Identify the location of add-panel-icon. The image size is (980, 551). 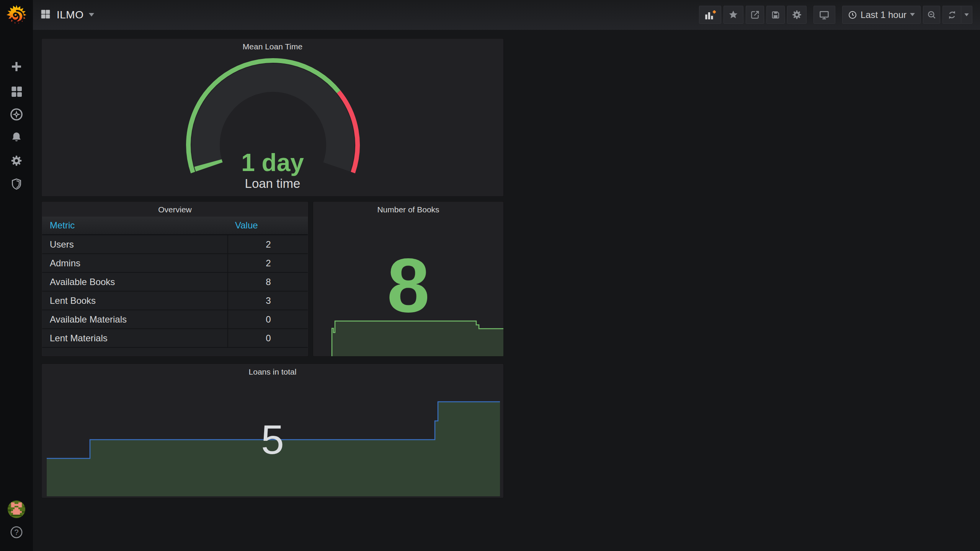
(710, 15).